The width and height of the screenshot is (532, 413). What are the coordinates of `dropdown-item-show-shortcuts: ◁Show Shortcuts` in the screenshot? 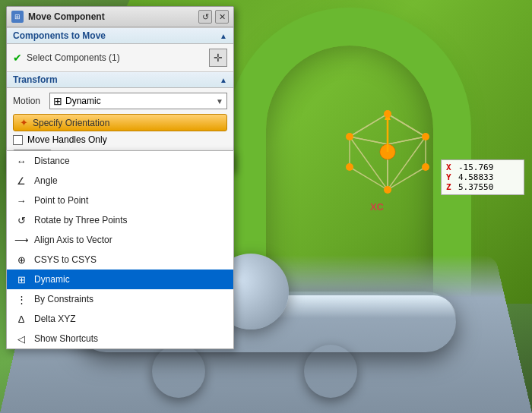 It's located at (120, 339).